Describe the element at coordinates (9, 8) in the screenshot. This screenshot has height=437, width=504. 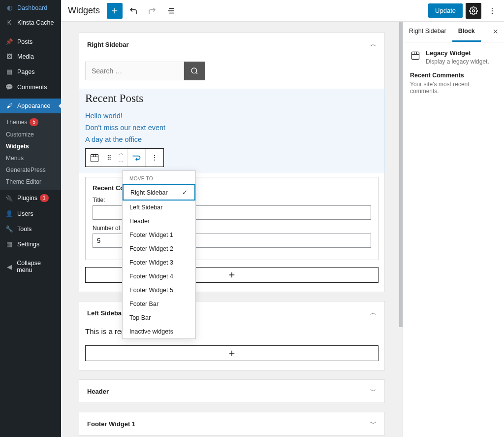
I see `dashboard-icon: ◐` at that location.